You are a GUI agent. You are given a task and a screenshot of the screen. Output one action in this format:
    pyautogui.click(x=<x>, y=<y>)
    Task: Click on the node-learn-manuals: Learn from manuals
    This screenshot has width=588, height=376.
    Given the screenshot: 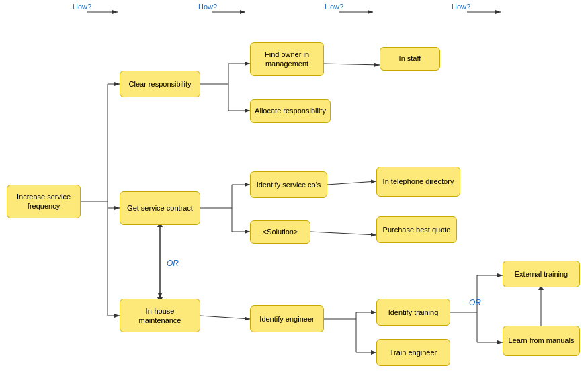 What is the action you would take?
    pyautogui.click(x=542, y=341)
    